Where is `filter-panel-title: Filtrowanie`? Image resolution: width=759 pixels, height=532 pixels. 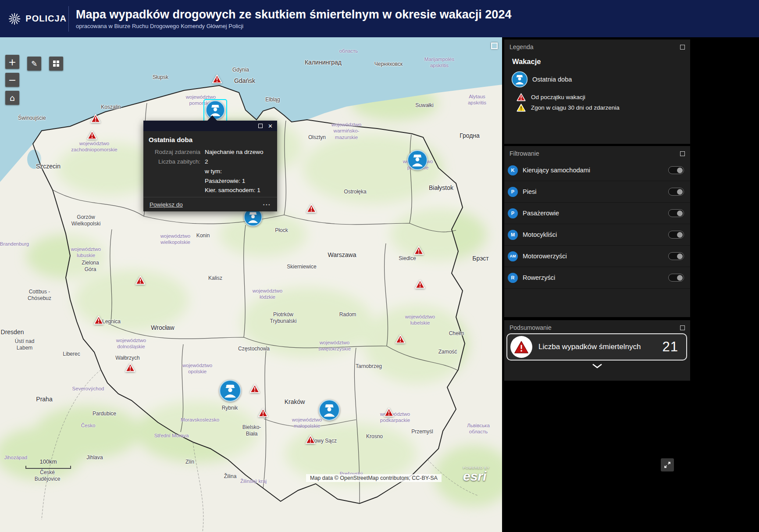
filter-panel-title: Filtrowanie is located at coordinates (524, 154).